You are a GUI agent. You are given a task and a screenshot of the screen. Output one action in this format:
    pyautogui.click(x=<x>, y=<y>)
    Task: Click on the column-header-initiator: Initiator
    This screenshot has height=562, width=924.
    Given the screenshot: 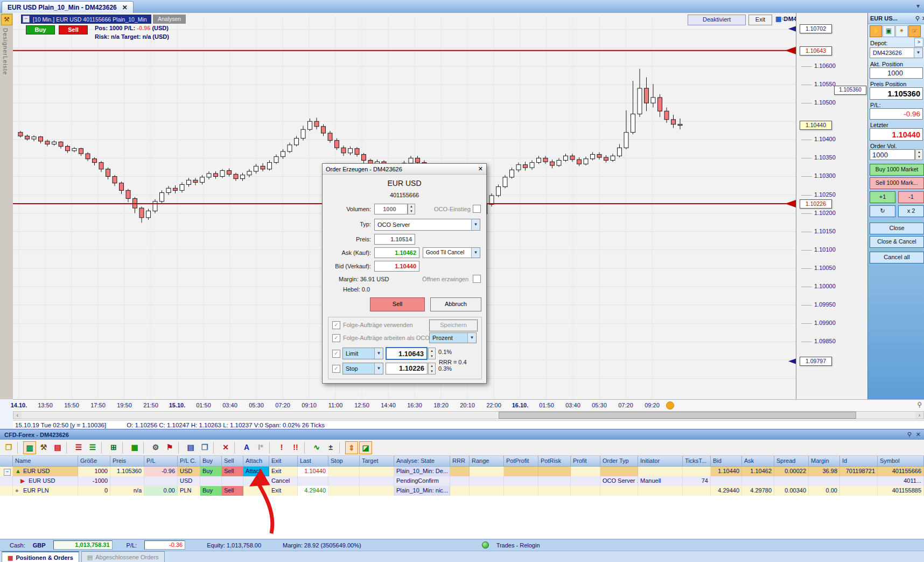 What is the action you would take?
    pyautogui.click(x=660, y=461)
    